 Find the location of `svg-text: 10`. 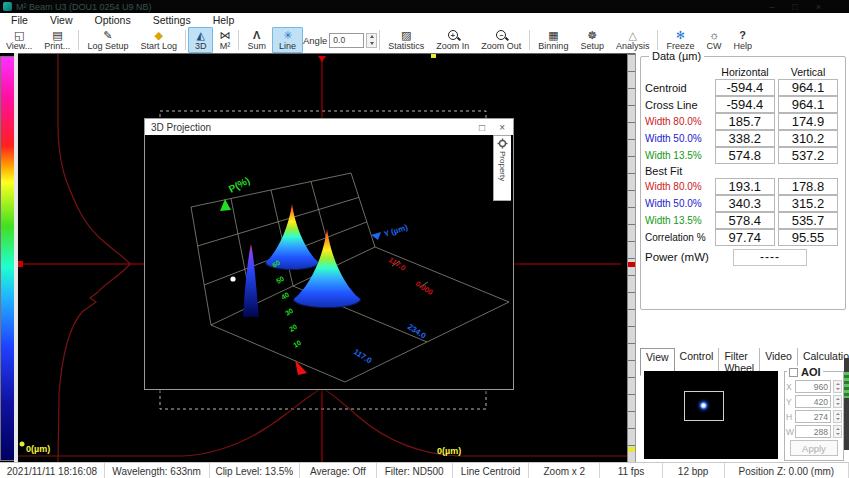

svg-text: 10 is located at coordinates (297, 344).